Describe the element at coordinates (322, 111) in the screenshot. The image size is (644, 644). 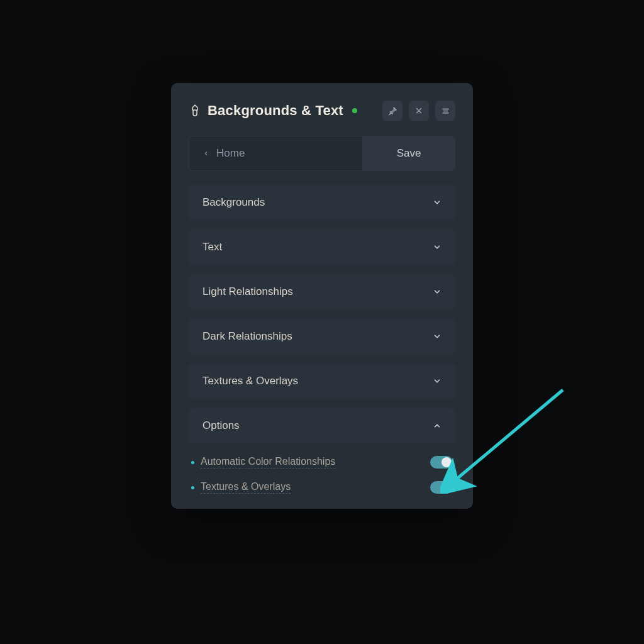
I see `panel-header: Backgrounds & Text` at that location.